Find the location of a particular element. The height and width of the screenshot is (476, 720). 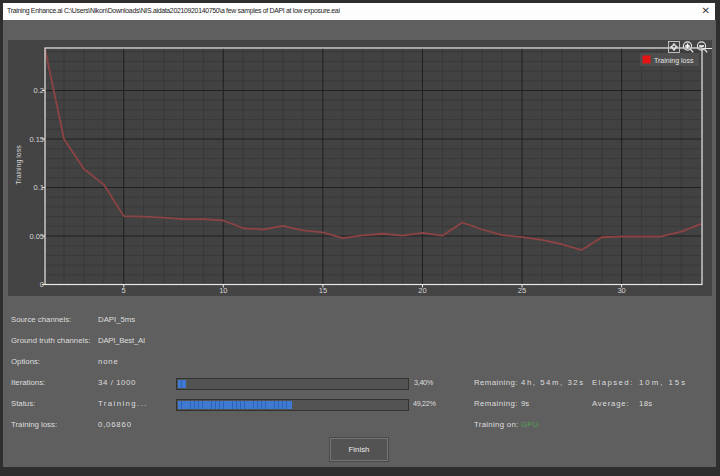

svg-text: 0.15 is located at coordinates (36, 140).